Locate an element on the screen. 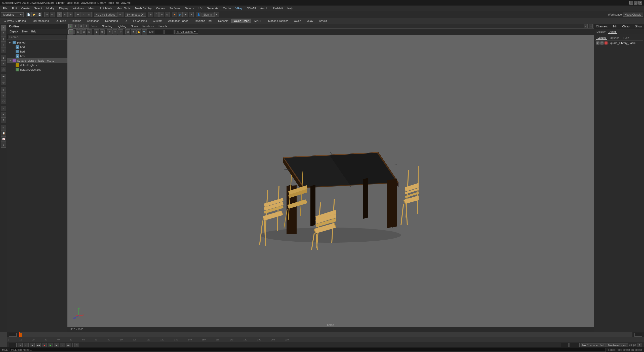 The height and width of the screenshot is (352, 644). viewport-menu-shading: Shading is located at coordinates (107, 26).